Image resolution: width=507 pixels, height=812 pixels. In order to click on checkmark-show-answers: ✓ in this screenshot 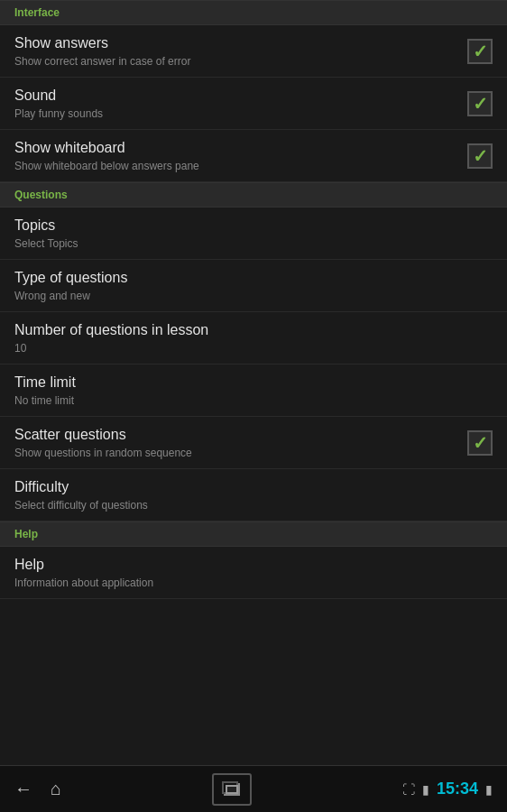, I will do `click(480, 51)`.